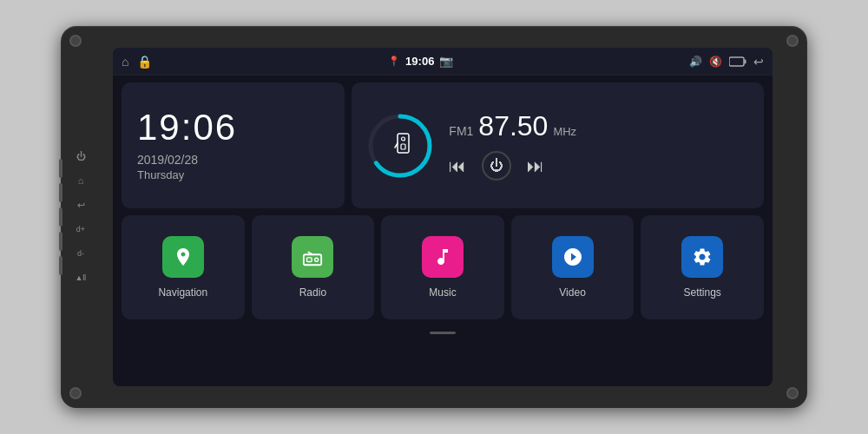 The image size is (868, 434). What do you see at coordinates (233, 160) in the screenshot?
I see `clock-date: 2019/02/28` at bounding box center [233, 160].